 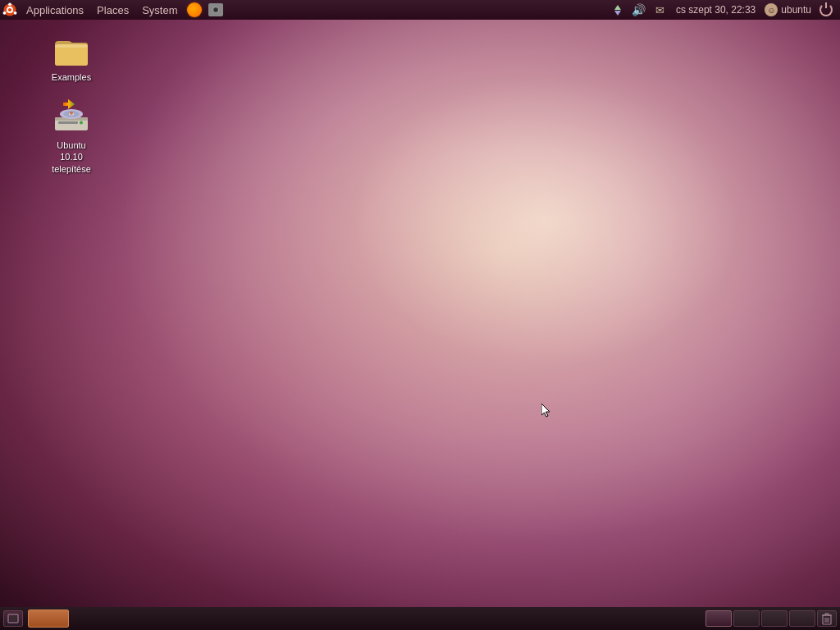 I want to click on datetime-display: cs szept 30, 22:33, so click(x=715, y=10).